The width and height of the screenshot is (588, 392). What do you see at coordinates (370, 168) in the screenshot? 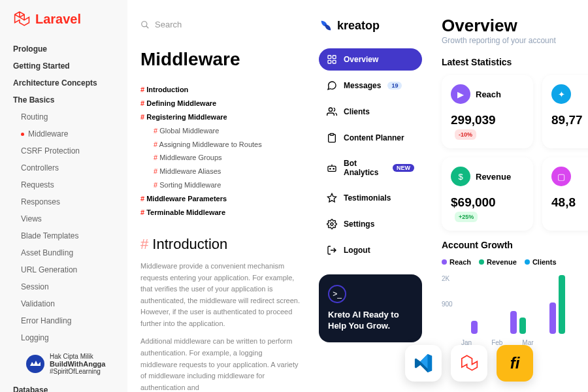
I see `knav-bot-analytics: Bot Analytics NEW` at bounding box center [370, 168].